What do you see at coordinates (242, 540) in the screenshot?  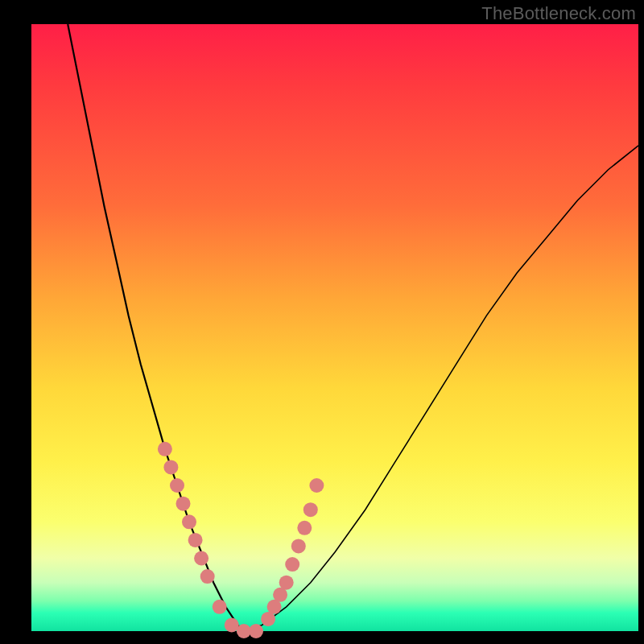 I see `highlight-dots` at bounding box center [242, 540].